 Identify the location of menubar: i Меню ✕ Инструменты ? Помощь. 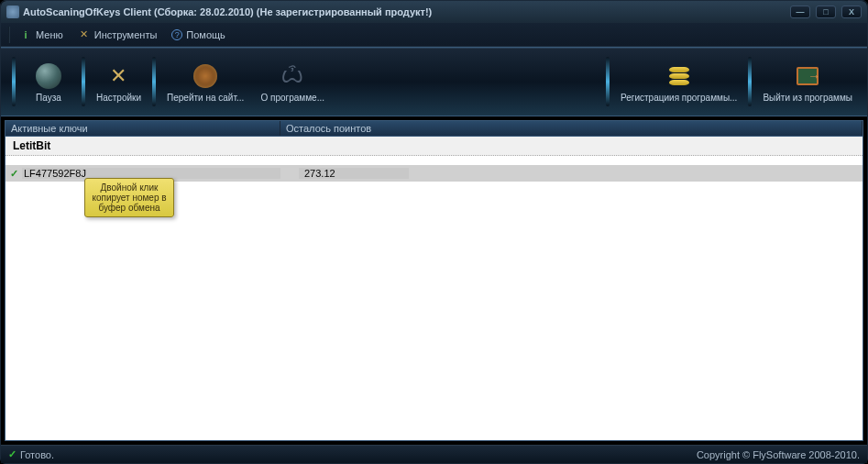
(434, 35).